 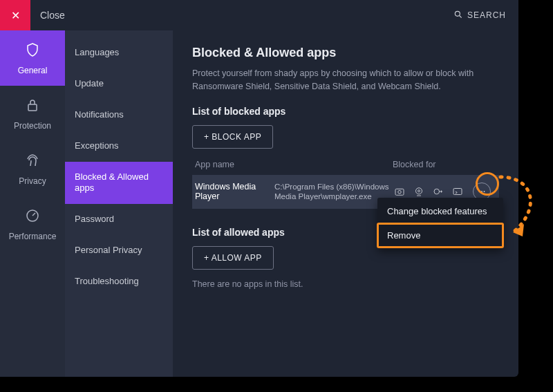 What do you see at coordinates (119, 84) in the screenshot?
I see `subnav-update: Update` at bounding box center [119, 84].